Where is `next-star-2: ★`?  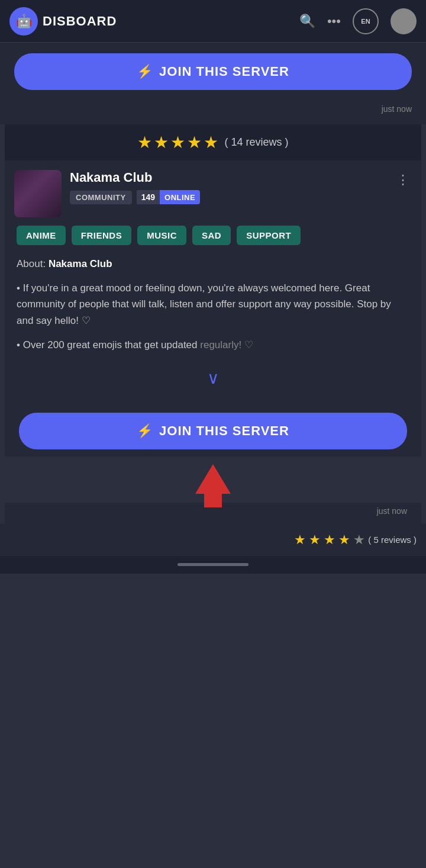
next-star-2: ★ is located at coordinates (315, 540).